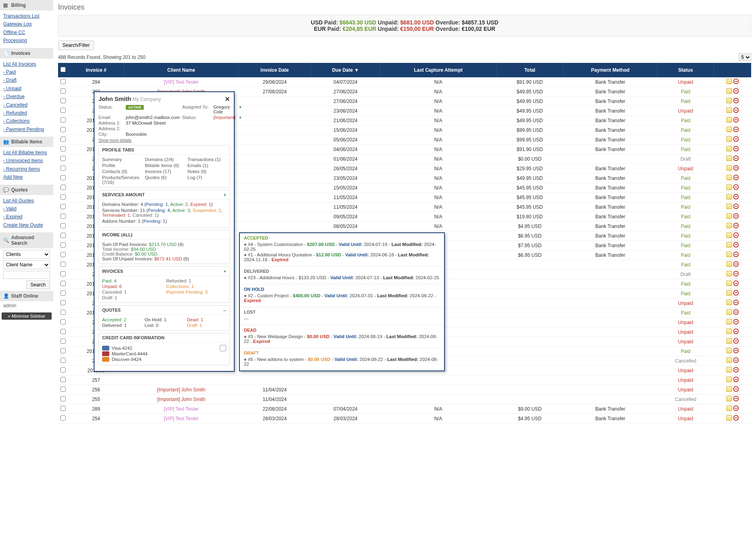 This screenshot has height=540, width=756. What do you see at coordinates (122, 159) in the screenshot?
I see `profile-tab-link: Summary` at bounding box center [122, 159].